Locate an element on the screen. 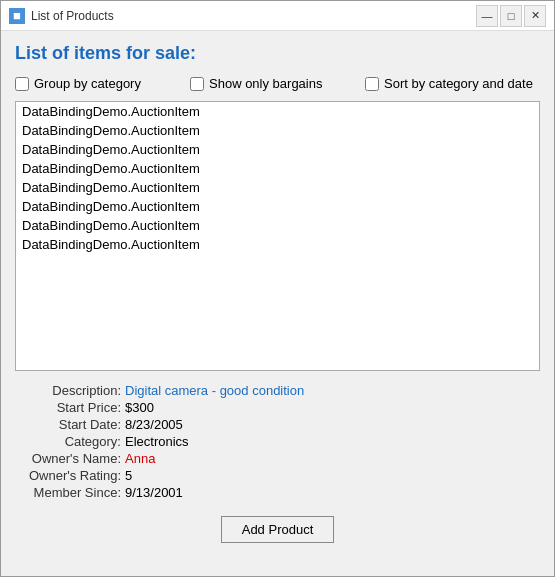  description-value: Digital camera - good condition is located at coordinates (214, 390).